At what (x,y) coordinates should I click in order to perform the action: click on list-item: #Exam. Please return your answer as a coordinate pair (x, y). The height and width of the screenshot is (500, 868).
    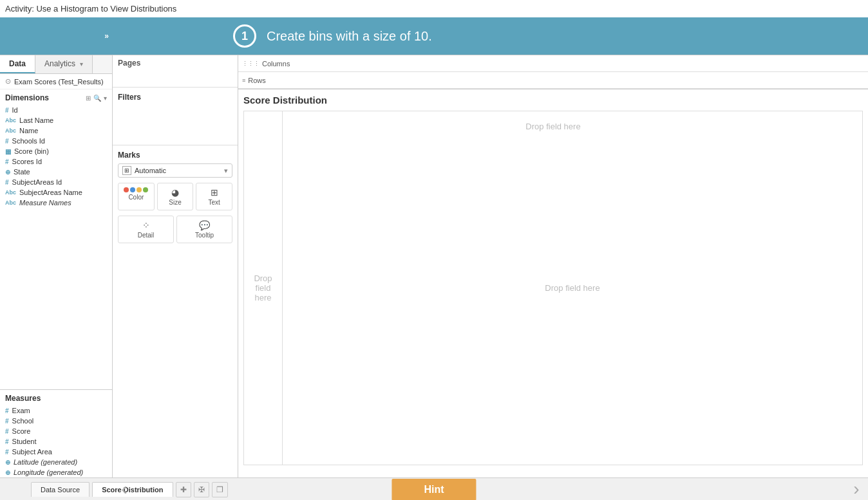
    Looking at the image, I should click on (56, 411).